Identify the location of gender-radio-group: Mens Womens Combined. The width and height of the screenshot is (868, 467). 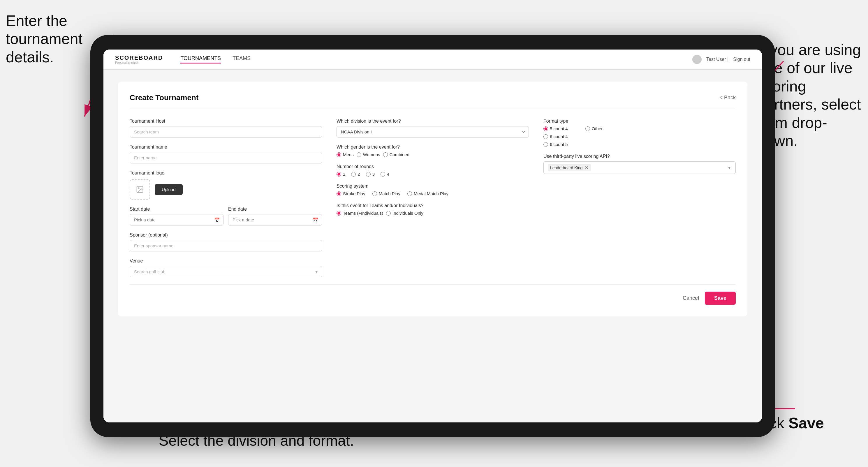
(433, 154).